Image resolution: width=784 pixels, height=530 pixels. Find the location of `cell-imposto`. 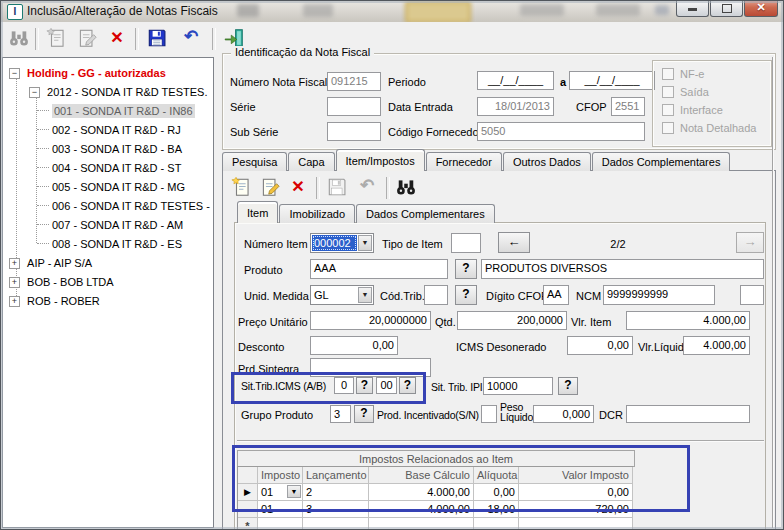

cell-imposto is located at coordinates (280, 524).